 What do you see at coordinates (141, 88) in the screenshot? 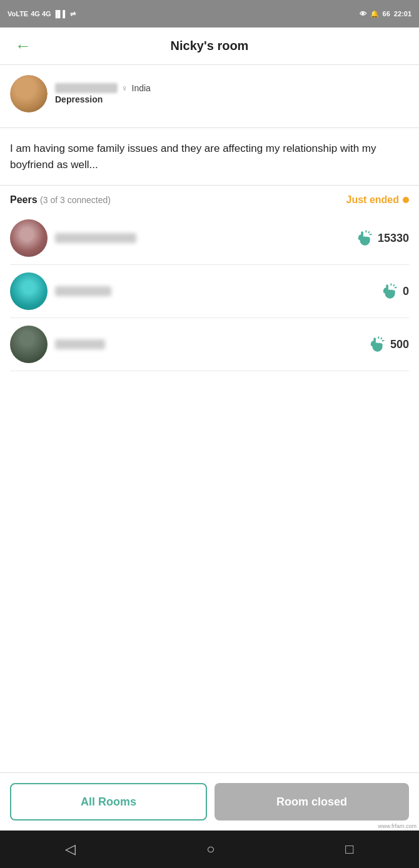
I see `country: India` at bounding box center [141, 88].